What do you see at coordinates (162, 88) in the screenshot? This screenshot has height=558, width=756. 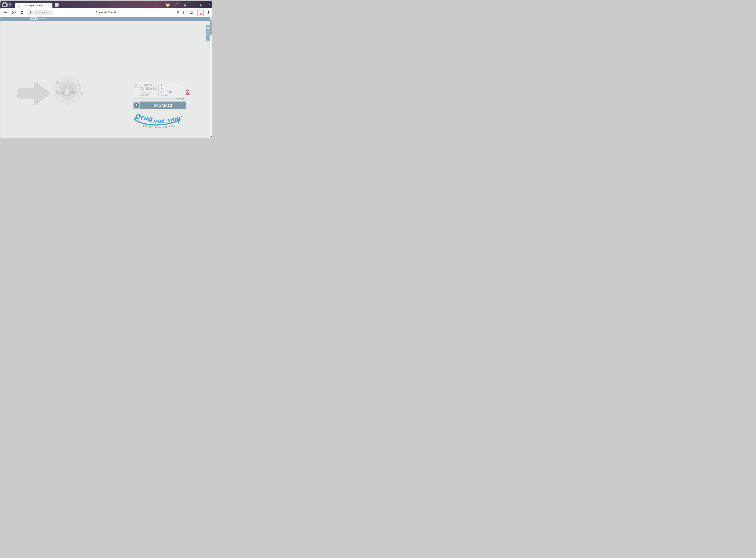 I see `file-count-label: file` at bounding box center [162, 88].